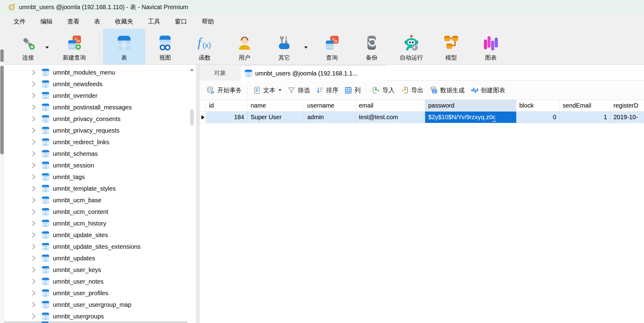 Image resolution: width=644 pixels, height=323 pixels. What do you see at coordinates (96, 154) in the screenshot?
I see `sidebar-item: umnbt_schemas` at bounding box center [96, 154].